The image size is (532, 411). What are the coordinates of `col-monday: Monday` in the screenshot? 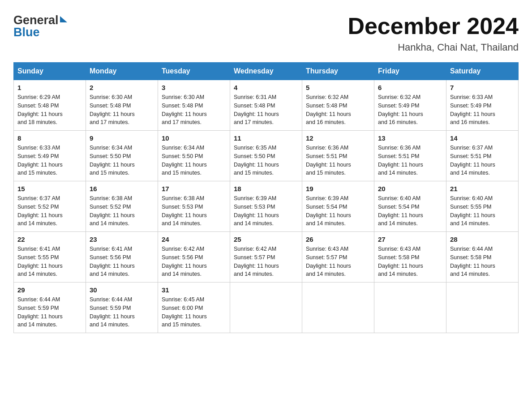 It's located at (122, 72).